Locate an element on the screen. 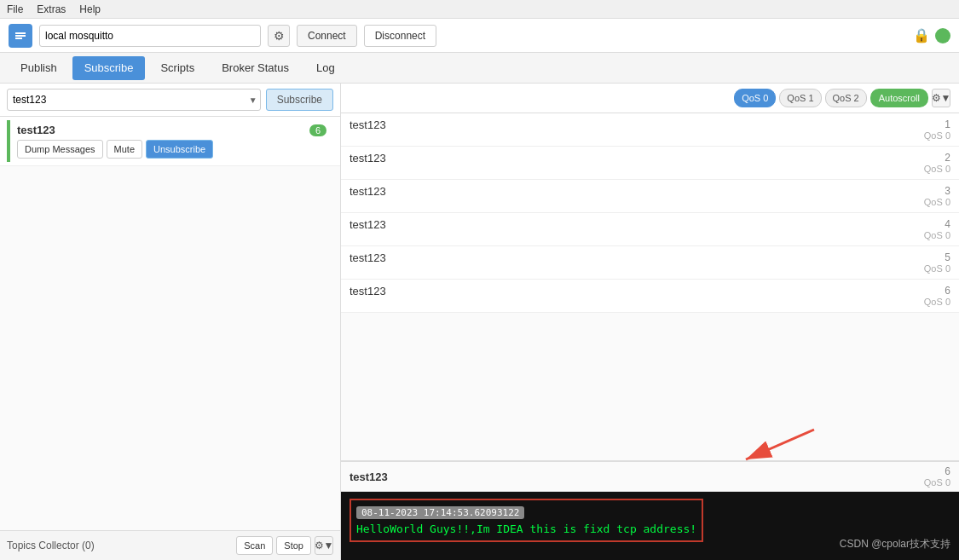 This screenshot has height=560, width=959. connection-status-dot is located at coordinates (943, 36).